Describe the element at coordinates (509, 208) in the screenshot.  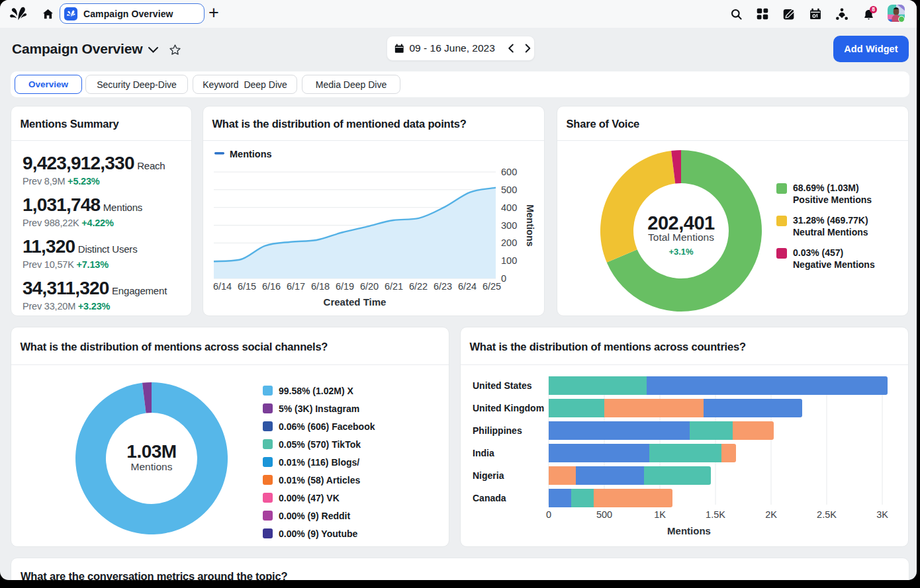
I see `svg-text: 400` at that location.